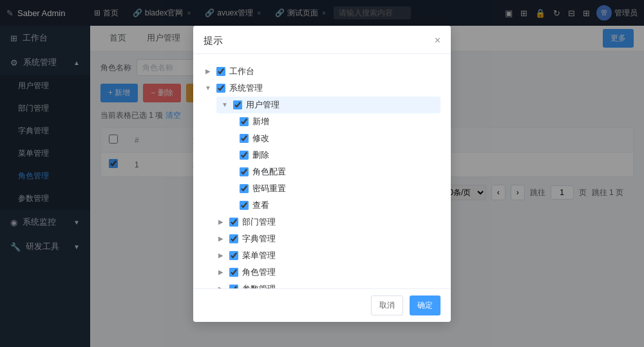  I want to click on tree-label-roles: 角色管理, so click(259, 272).